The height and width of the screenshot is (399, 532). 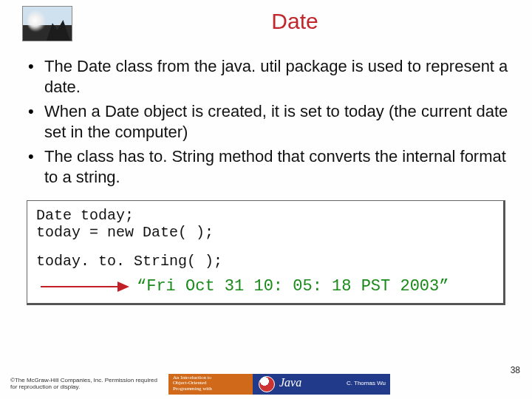 What do you see at coordinates (295, 20) in the screenshot?
I see `slide-title: Date` at bounding box center [295, 20].